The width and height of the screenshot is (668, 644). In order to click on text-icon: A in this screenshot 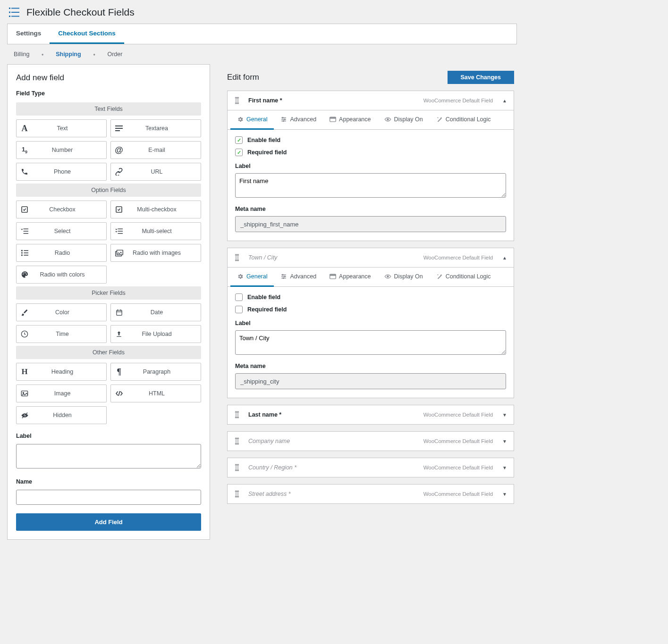, I will do `click(25, 128)`.